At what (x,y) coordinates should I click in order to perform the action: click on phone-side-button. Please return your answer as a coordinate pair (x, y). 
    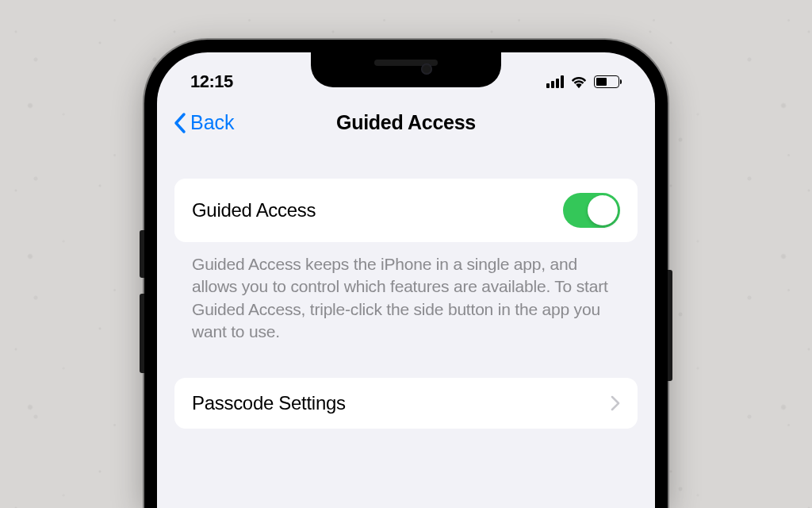
    Looking at the image, I should click on (670, 325).